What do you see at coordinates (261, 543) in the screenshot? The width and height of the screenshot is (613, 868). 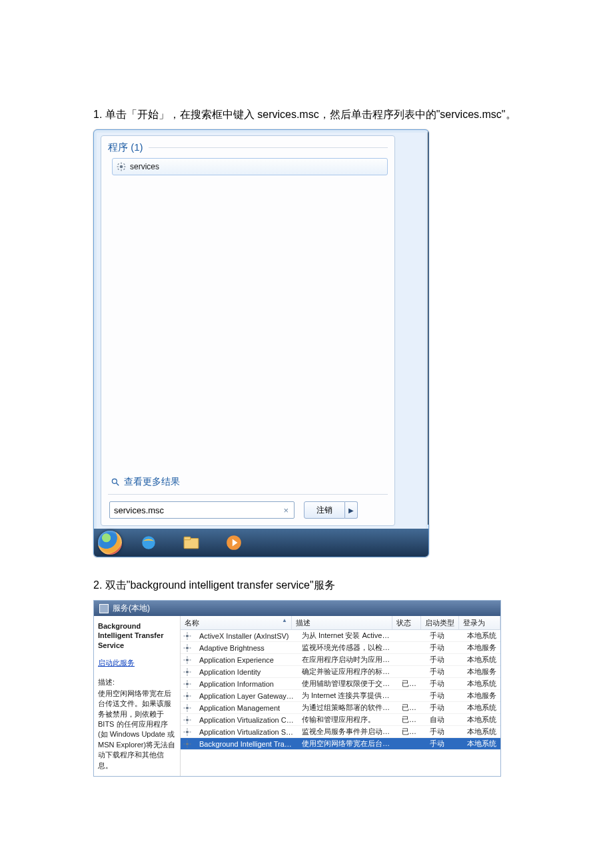 I see `taskbar` at bounding box center [261, 543].